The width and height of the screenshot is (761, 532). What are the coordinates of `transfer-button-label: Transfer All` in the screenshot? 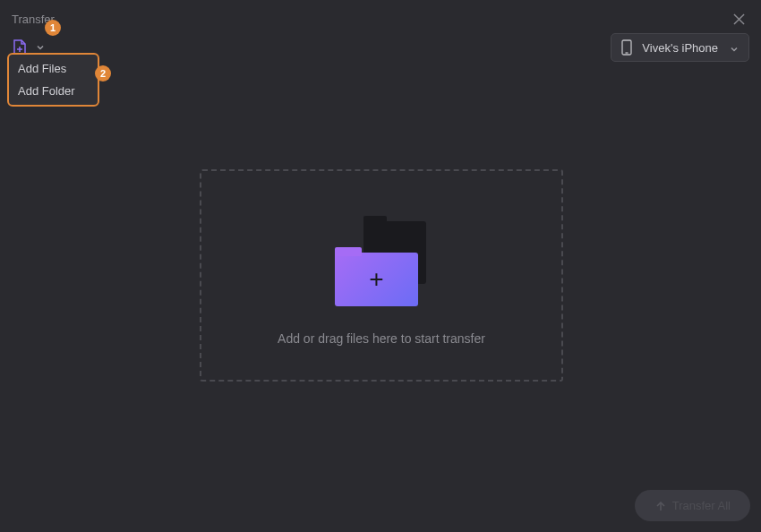 It's located at (702, 505).